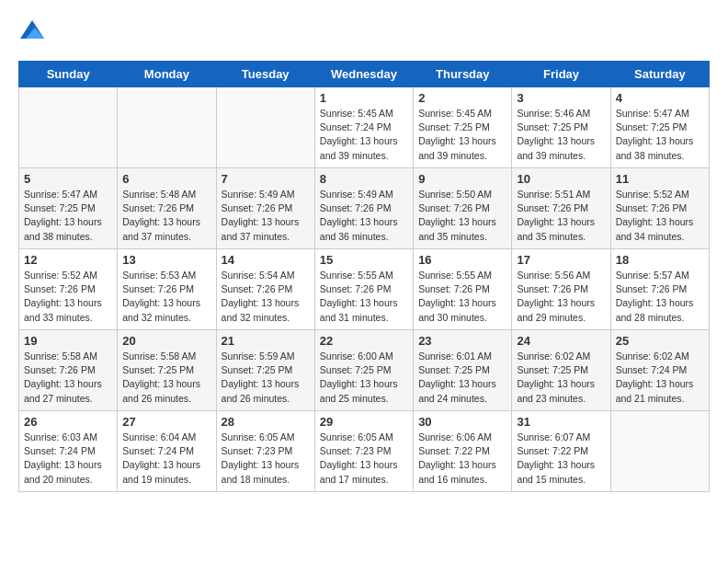  I want to click on calendar-cell: 16Sunrise: 5:55 AM Sunset: 7:26 PM Dayli…, so click(463, 290).